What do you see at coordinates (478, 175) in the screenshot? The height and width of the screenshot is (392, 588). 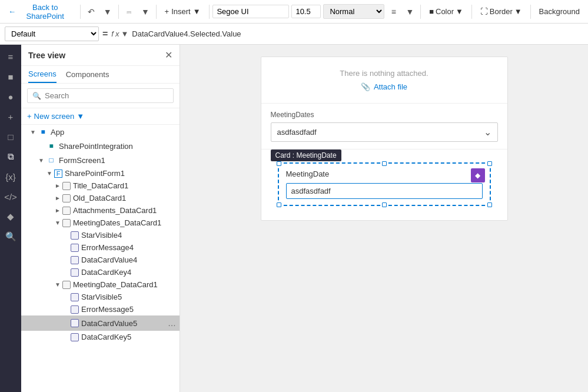 I see `card-action-icon-button: ◆` at bounding box center [478, 175].